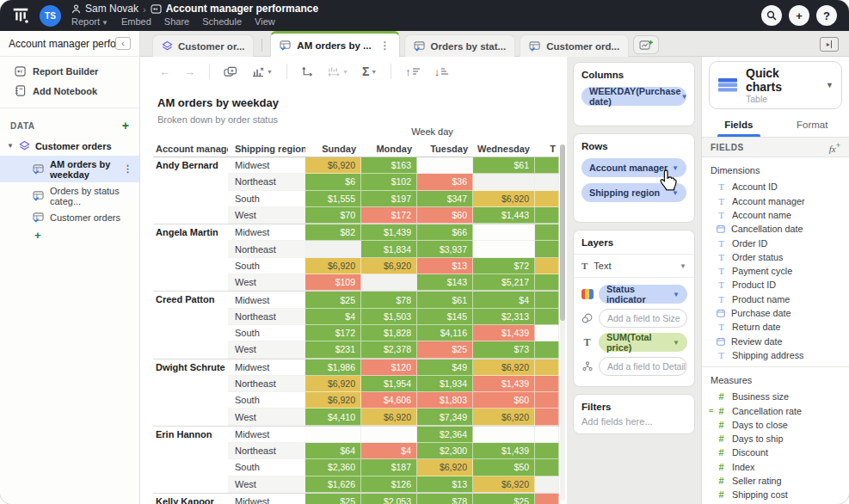 The height and width of the screenshot is (504, 849). Describe the element at coordinates (136, 22) in the screenshot. I see `menu-item-embed: Embed` at that location.